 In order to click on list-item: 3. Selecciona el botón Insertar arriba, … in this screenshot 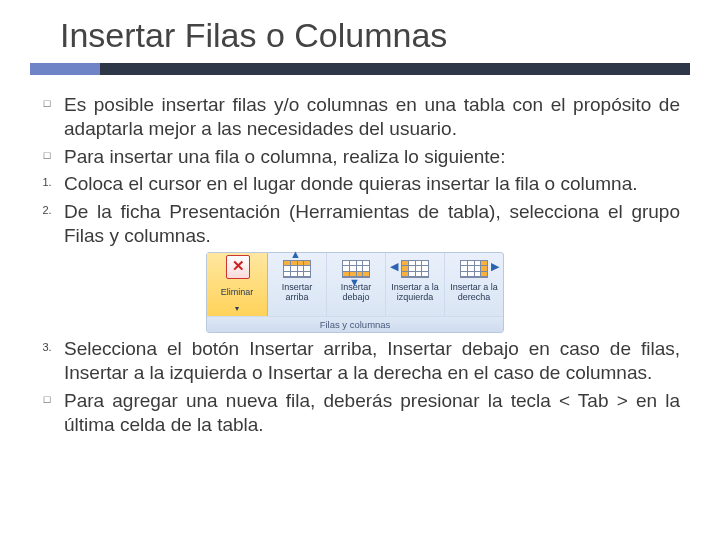, I will do `click(355, 361)`.